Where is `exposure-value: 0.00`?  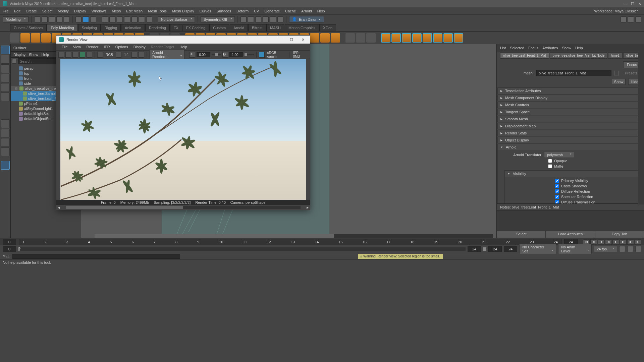
exposure-value: 0.00 is located at coordinates (203, 55).